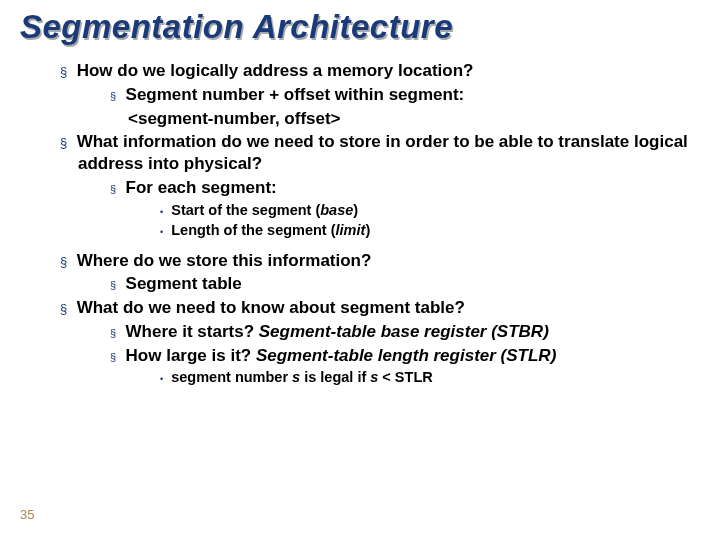 The image size is (720, 540). I want to click on bullet-text: Start of the segment (base), so click(264, 210).